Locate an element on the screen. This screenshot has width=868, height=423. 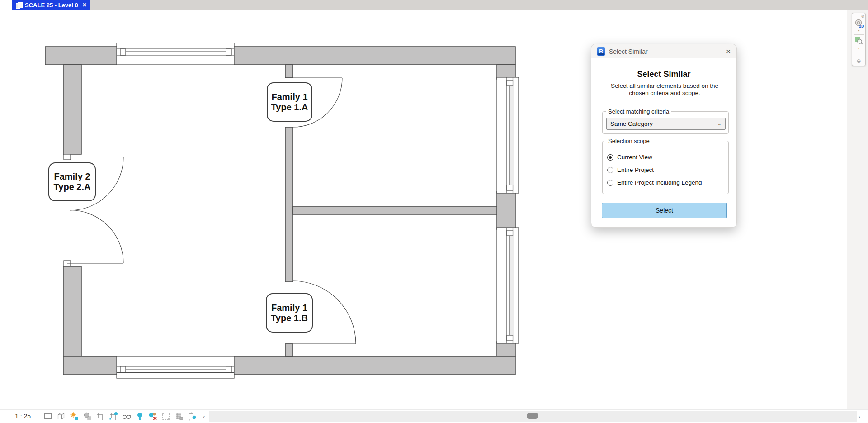
tag-line: Type 2.A is located at coordinates (72, 187).